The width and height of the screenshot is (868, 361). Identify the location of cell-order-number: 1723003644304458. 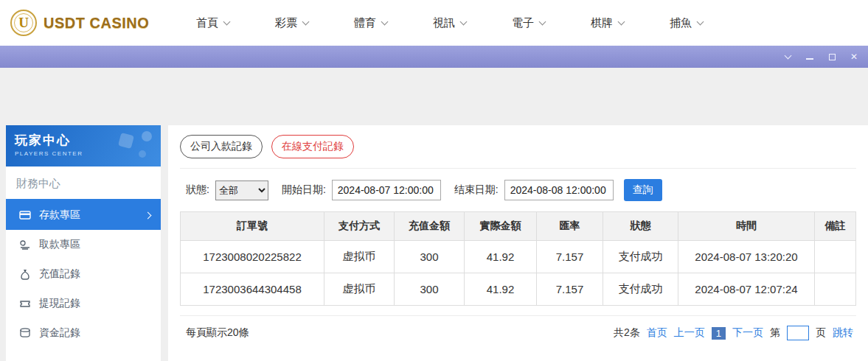
(252, 290).